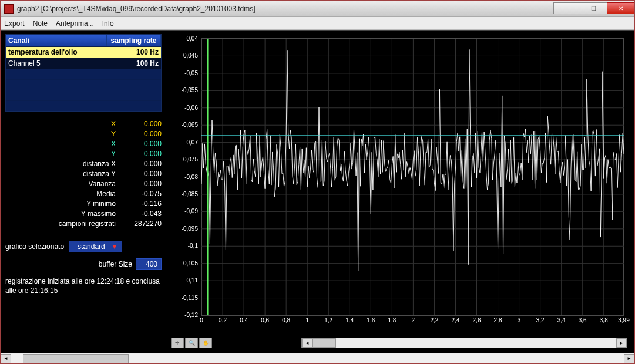  Describe the element at coordinates (9, 9) in the screenshot. I see `app-icon` at that location.